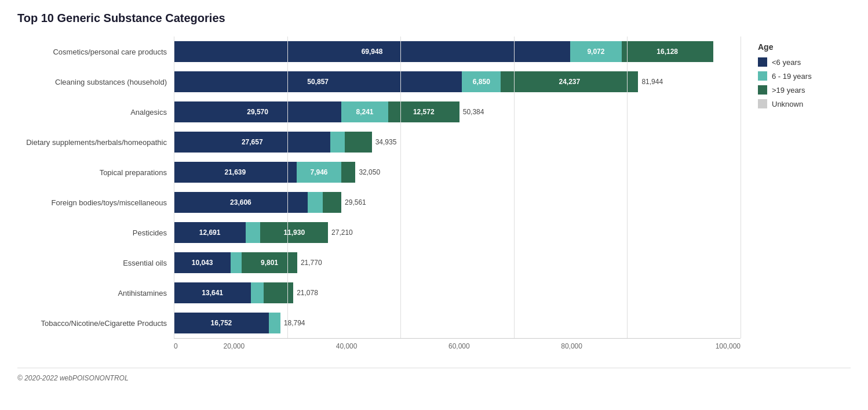 The height and width of the screenshot is (410, 868). I want to click on chart-title: Top 10 Generic Substance Categories, so click(434, 19).